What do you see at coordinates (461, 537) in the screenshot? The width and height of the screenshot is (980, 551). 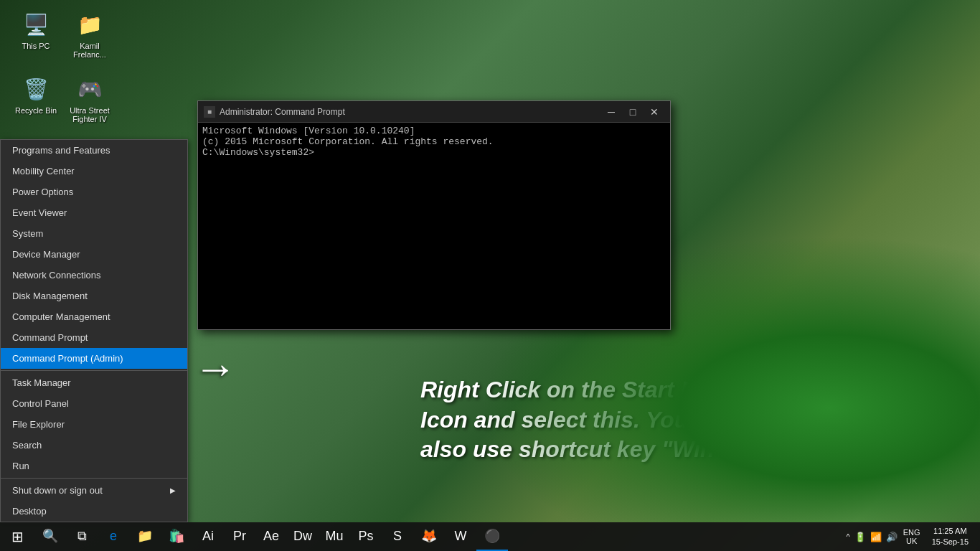 I see `taskbar-icon-glyph-word: W` at bounding box center [461, 537].